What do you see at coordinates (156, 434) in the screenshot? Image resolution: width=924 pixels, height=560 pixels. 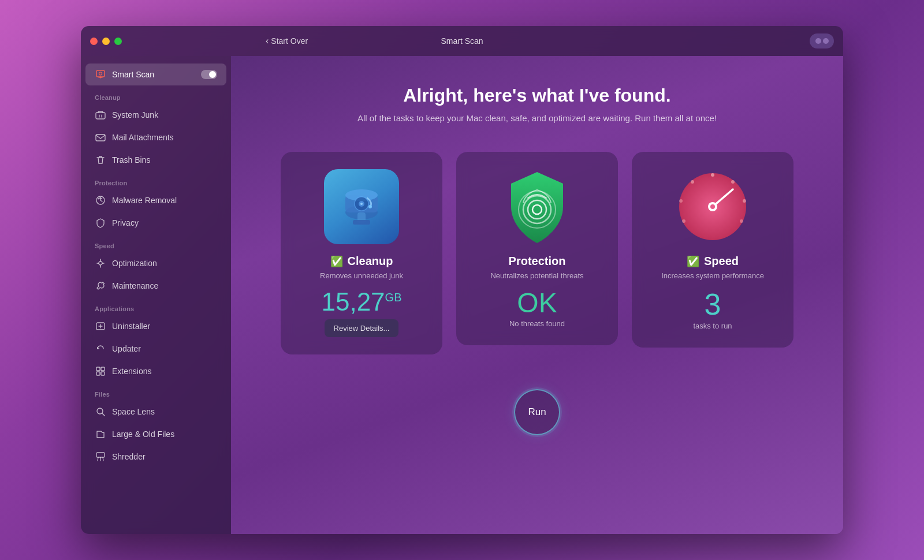 I see `sidebar-item-large-old-files: Large & Old Files` at bounding box center [156, 434].